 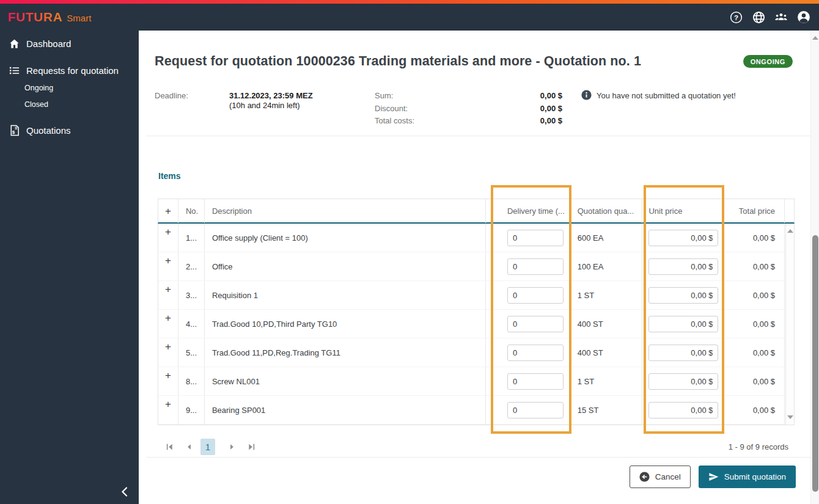 What do you see at coordinates (189, 447) in the screenshot?
I see `previous-page-button` at bounding box center [189, 447].